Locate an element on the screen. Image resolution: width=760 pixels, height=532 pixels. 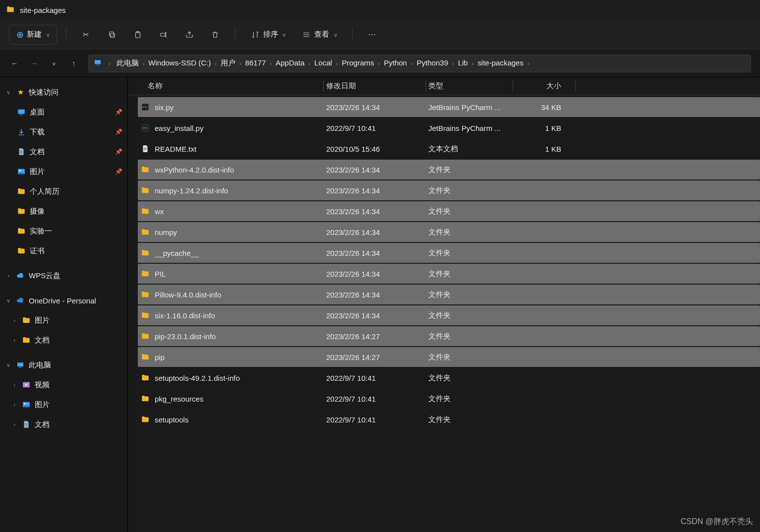
breadcrumb-segment: 86177 is located at coordinates (256, 62).